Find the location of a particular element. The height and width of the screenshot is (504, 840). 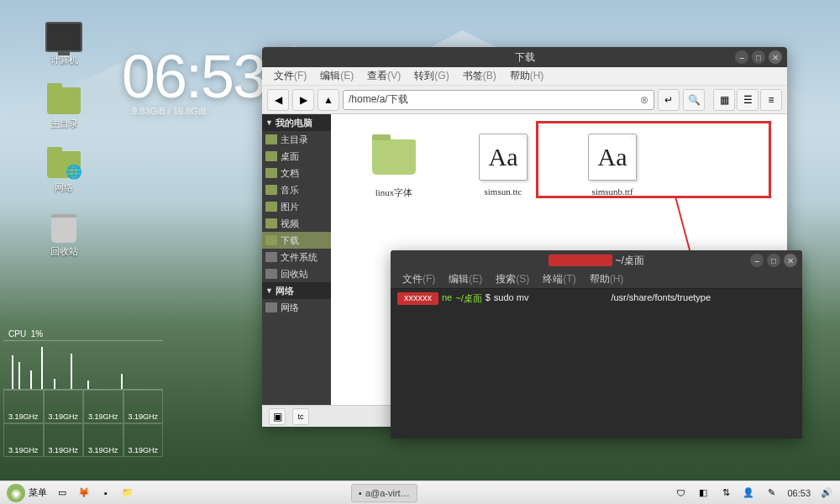

address-bar: /home/a/下载 ⊗ is located at coordinates (499, 100).